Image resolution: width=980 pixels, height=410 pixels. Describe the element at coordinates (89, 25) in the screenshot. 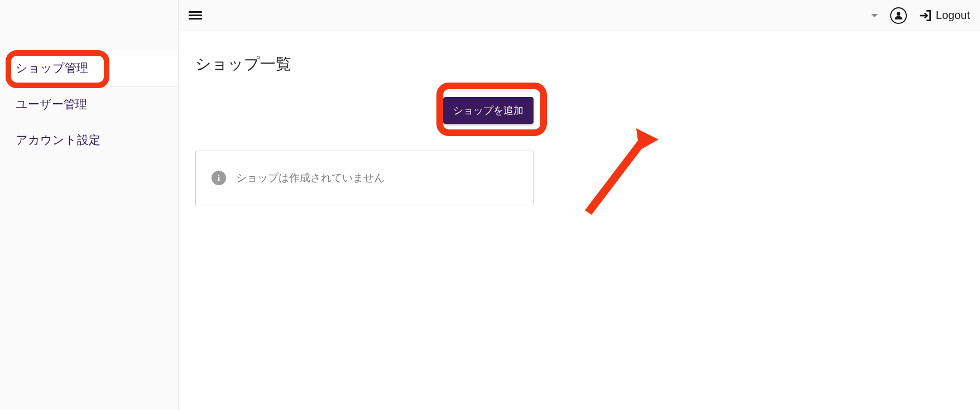

I see `sidebar-spacer` at that location.